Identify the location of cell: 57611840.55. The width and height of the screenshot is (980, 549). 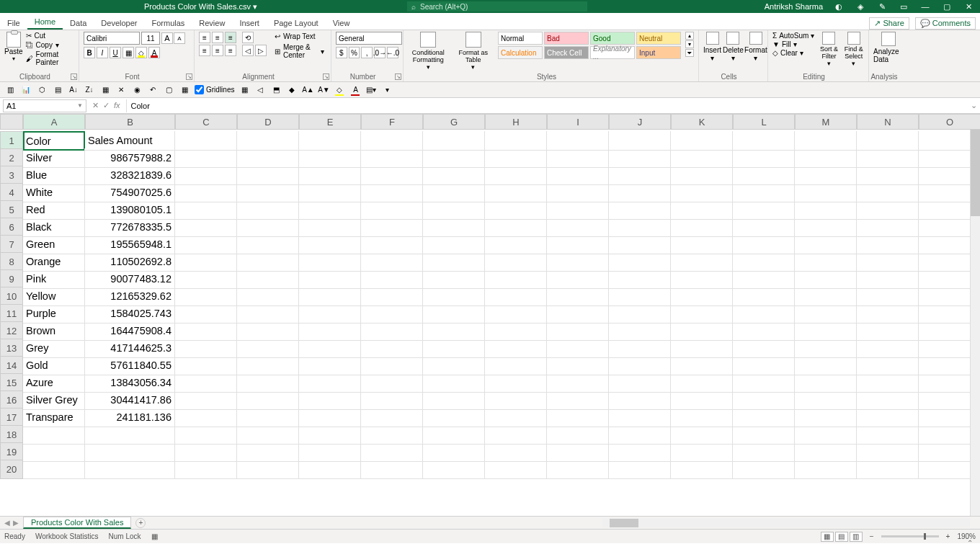
(130, 366).